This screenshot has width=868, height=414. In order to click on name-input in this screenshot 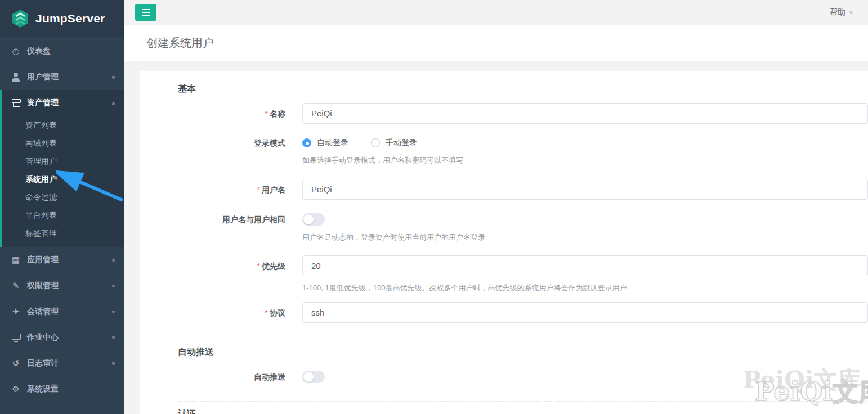, I will do `click(585, 114)`.